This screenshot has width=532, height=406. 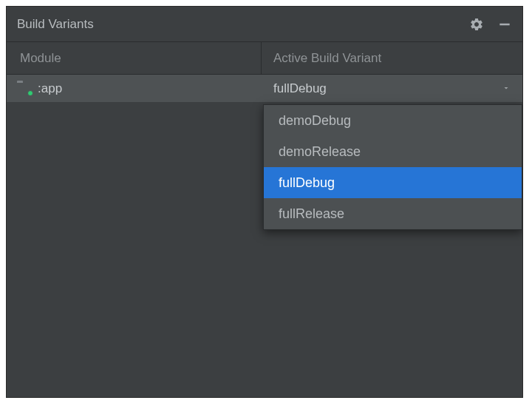 I want to click on dropdown-item-demoRelease: demoRelease, so click(x=393, y=152).